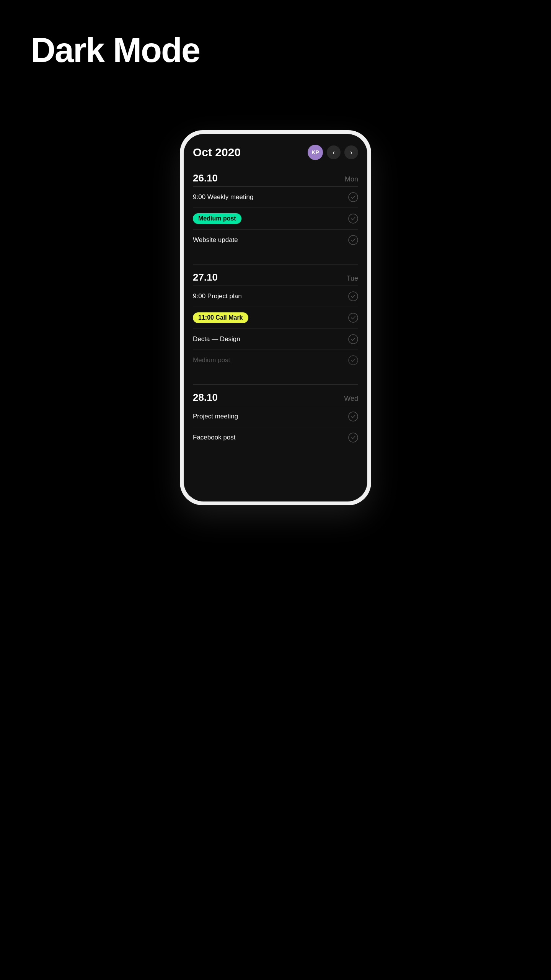 The height and width of the screenshot is (980, 551). Describe the element at coordinates (215, 416) in the screenshot. I see `task-label: Project meeting` at that location.